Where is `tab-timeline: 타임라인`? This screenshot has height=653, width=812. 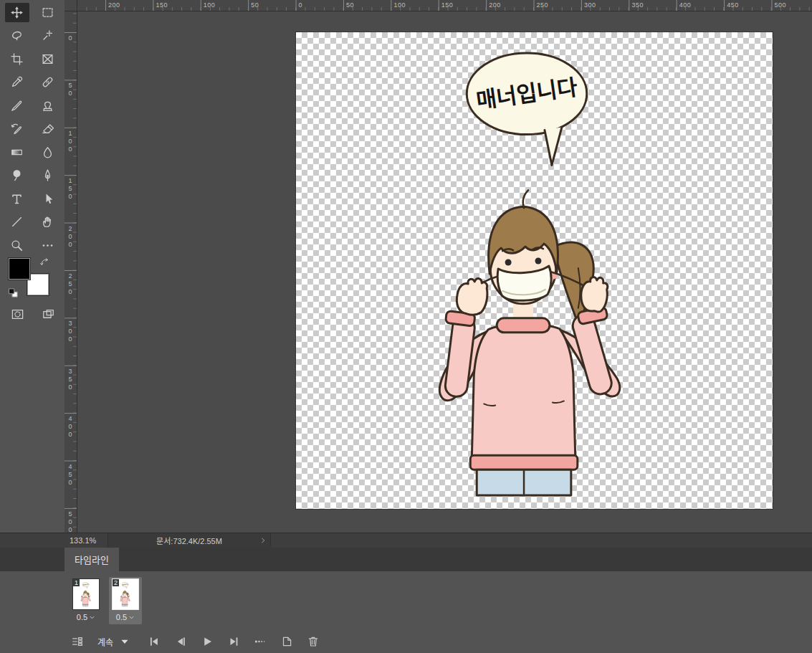 tab-timeline: 타임라인 is located at coordinates (92, 559).